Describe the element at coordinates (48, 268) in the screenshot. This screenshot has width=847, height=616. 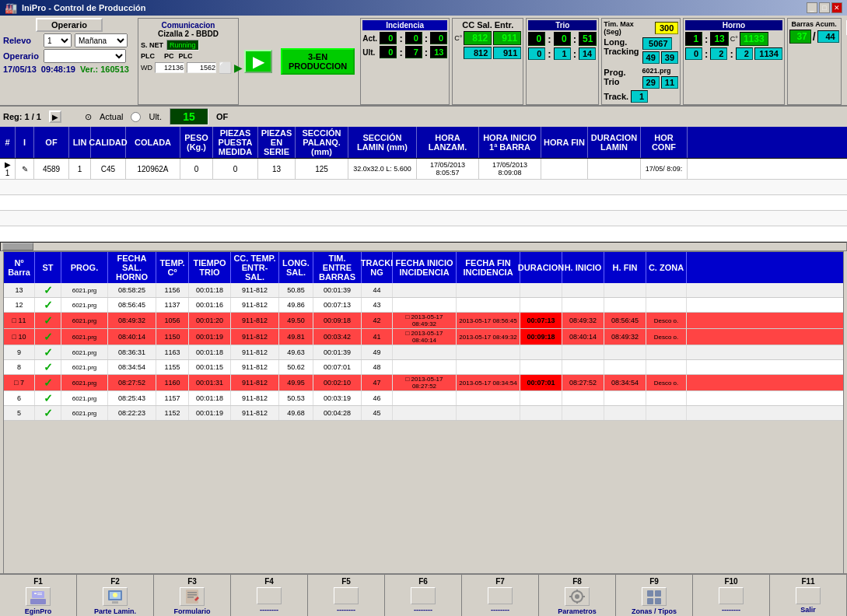
I see `bt-th-st: ST` at that location.